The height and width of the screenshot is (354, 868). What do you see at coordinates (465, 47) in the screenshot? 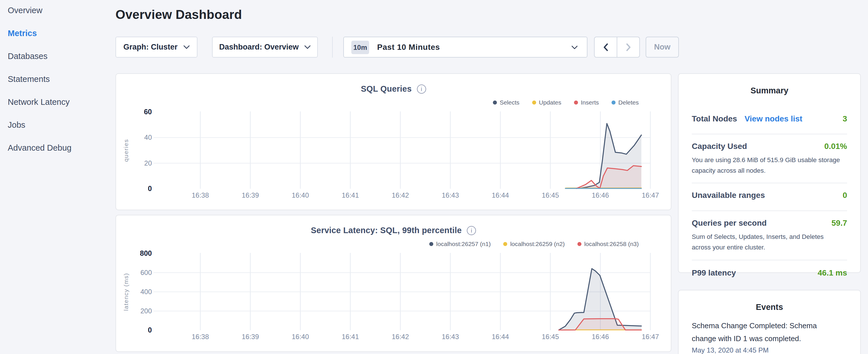
I see `time-window-selector: 10m Past 10 Minutes` at bounding box center [465, 47].